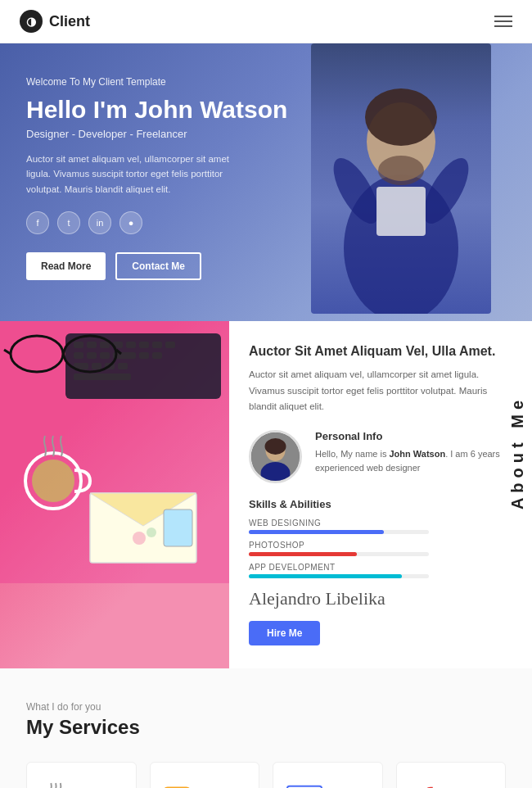  I want to click on linkedin-icon: in, so click(100, 223).